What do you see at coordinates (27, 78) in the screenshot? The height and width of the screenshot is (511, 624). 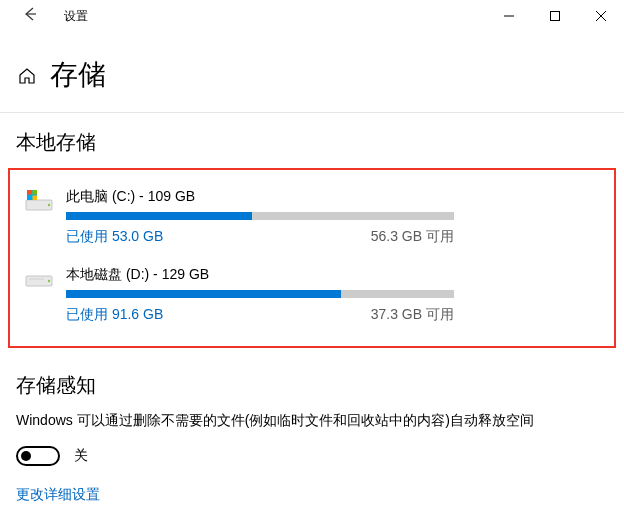 I see `home-icon` at bounding box center [27, 78].